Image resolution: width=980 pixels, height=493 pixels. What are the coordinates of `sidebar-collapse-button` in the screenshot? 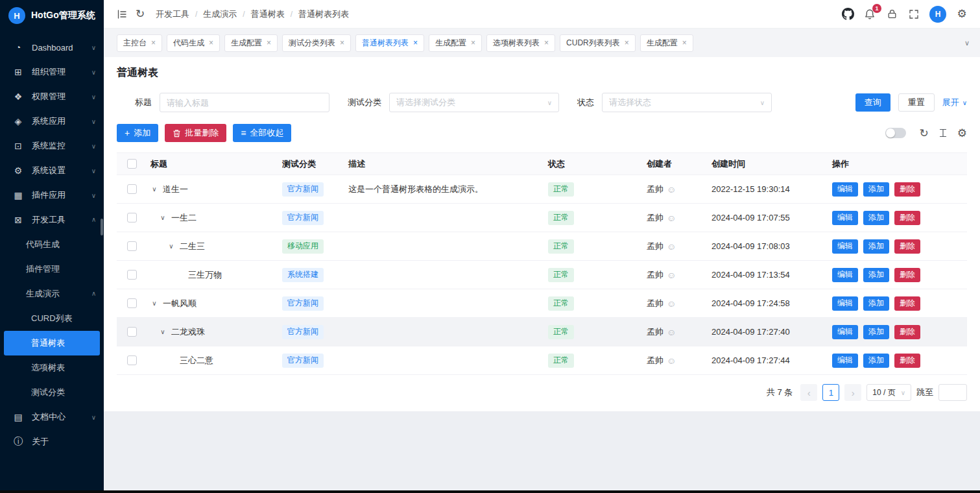 It's located at (122, 14).